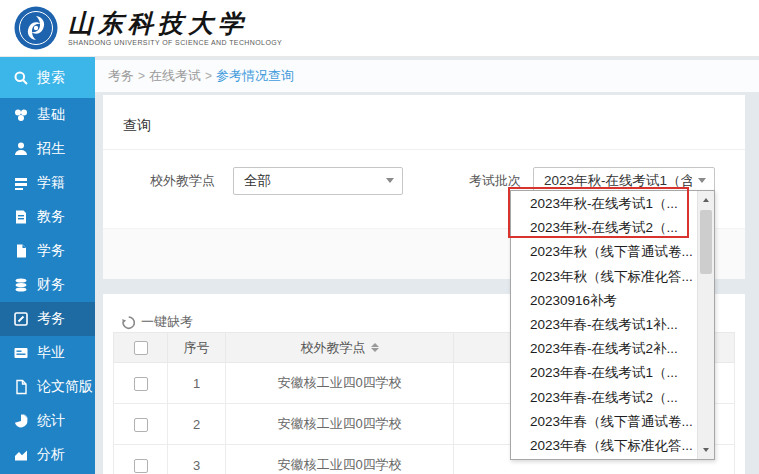 The height and width of the screenshot is (474, 759). Describe the element at coordinates (21, 285) in the screenshot. I see `coins-icon` at that location.